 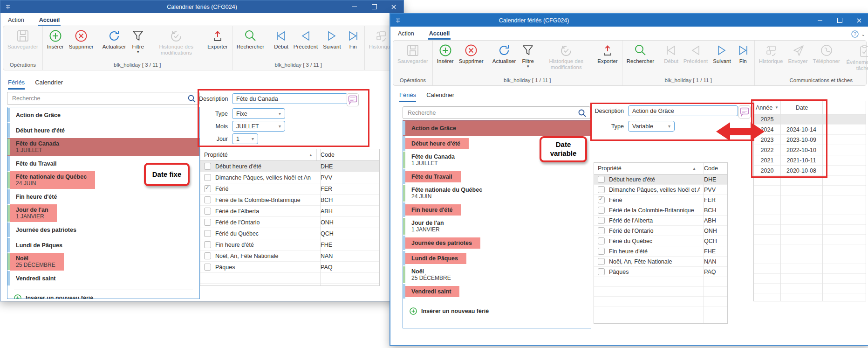 I want to click on help-icon, so click(x=855, y=34).